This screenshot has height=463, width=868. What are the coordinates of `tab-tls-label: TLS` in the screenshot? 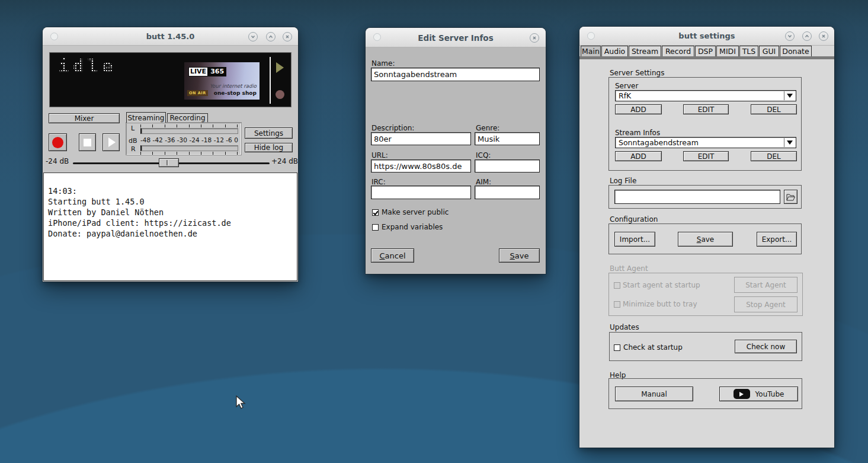 It's located at (749, 51).